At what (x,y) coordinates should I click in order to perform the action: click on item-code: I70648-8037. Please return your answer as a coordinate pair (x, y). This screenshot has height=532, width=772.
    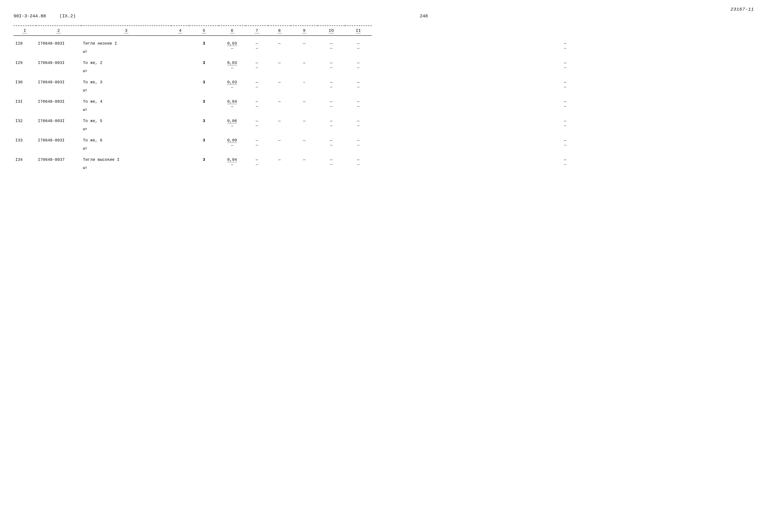
    Looking at the image, I should click on (59, 164).